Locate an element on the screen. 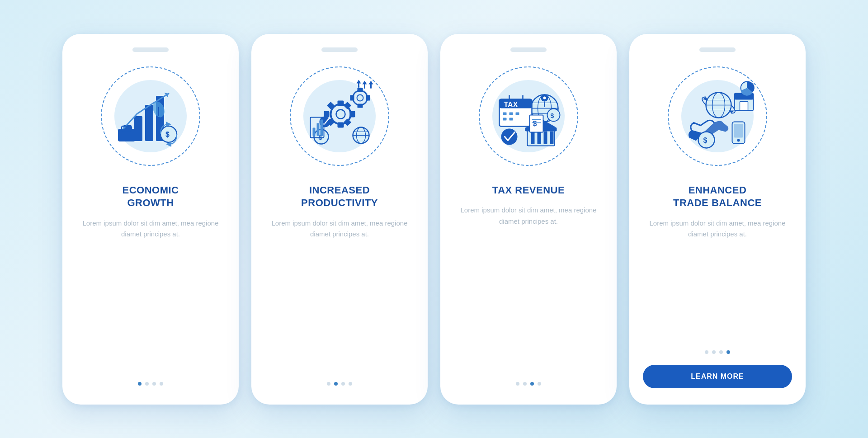 Image resolution: width=868 pixels, height=438 pixels. trade-balance-dots is located at coordinates (717, 352).